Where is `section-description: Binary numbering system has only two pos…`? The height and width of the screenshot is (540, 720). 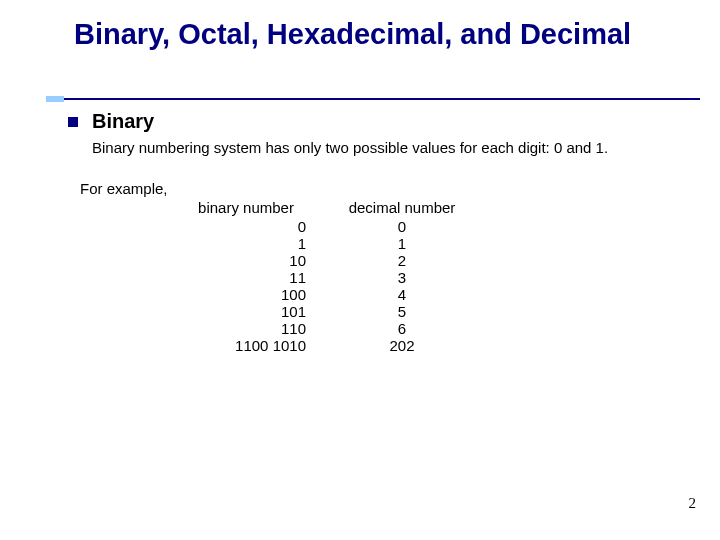
section-description: Binary numbering system has only two pos… is located at coordinates (386, 148).